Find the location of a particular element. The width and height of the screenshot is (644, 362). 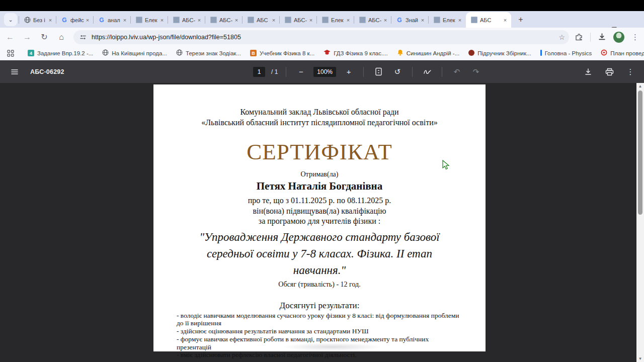

certificate-title: СЕРТИФІКАТ is located at coordinates (319, 152).